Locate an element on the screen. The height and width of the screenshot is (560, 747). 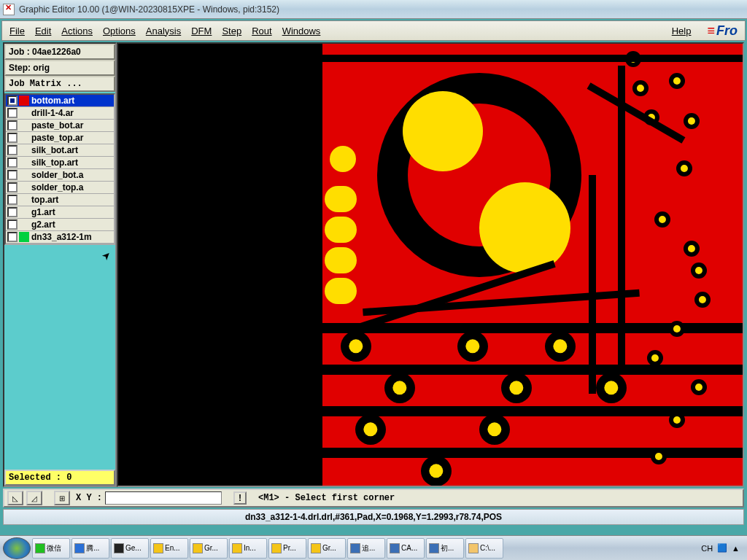
alert-button: ! is located at coordinates (240, 498).